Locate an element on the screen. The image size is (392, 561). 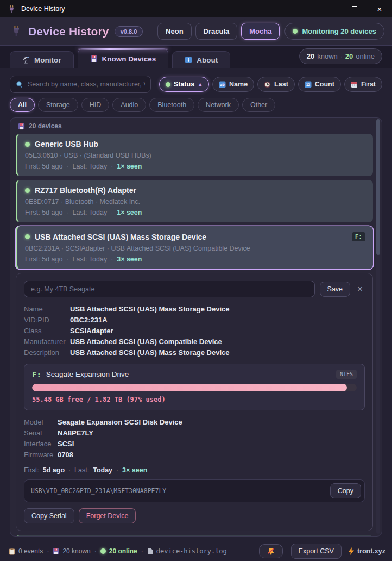
filter-audio: Audio is located at coordinates (129, 105).